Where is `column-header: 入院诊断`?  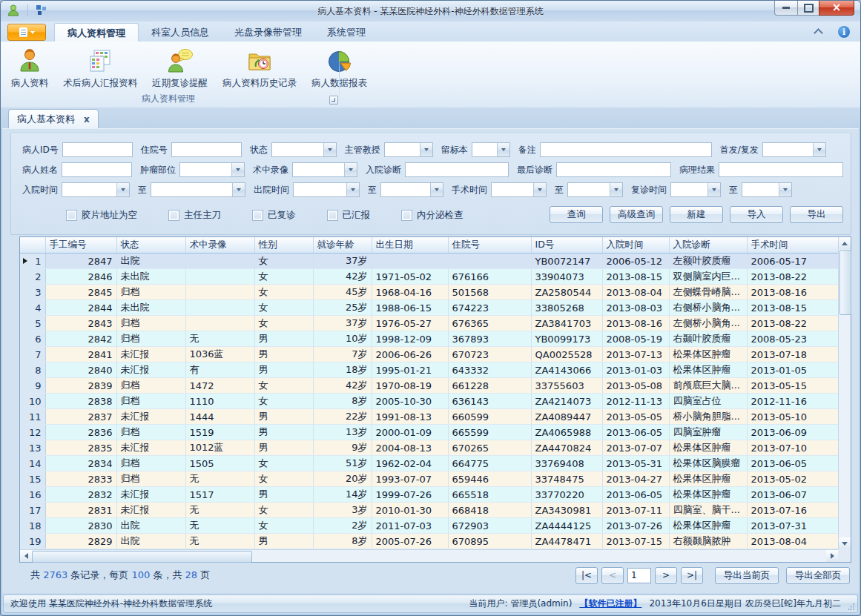 column-header: 入院诊断 is located at coordinates (707, 245).